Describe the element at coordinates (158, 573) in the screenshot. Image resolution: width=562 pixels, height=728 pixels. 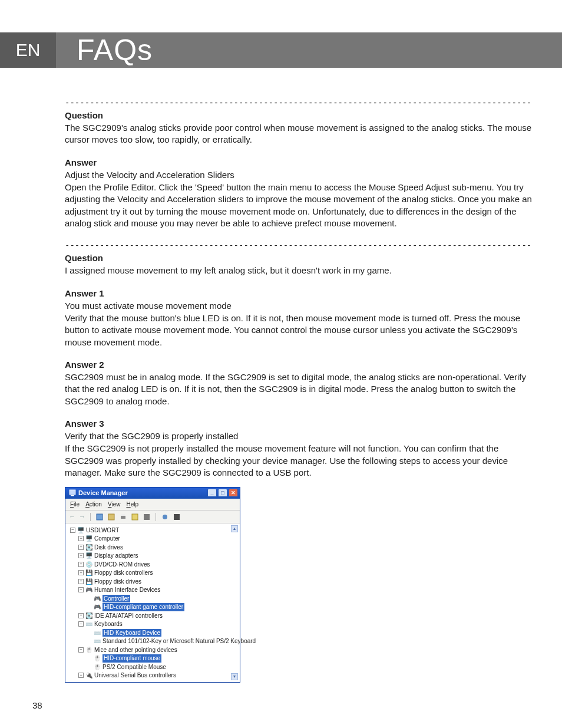
I see `tree-item: +💾Floppy disk controllers` at that location.